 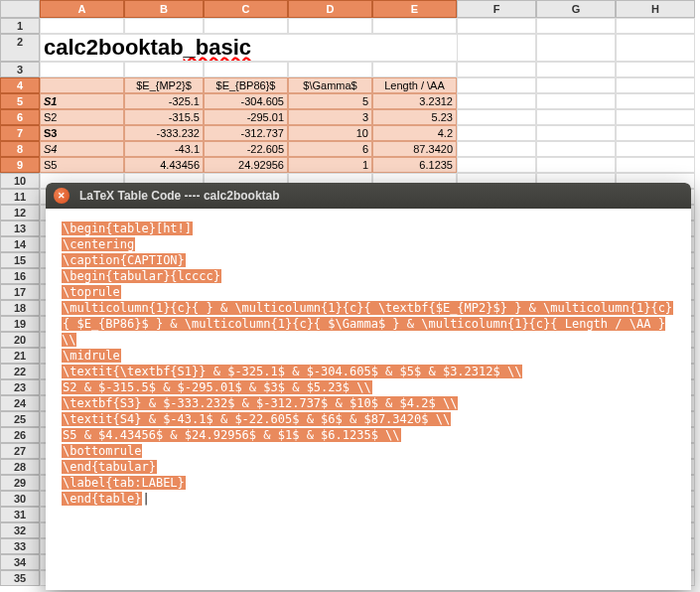 I want to click on col-header-E: E, so click(x=415, y=9).